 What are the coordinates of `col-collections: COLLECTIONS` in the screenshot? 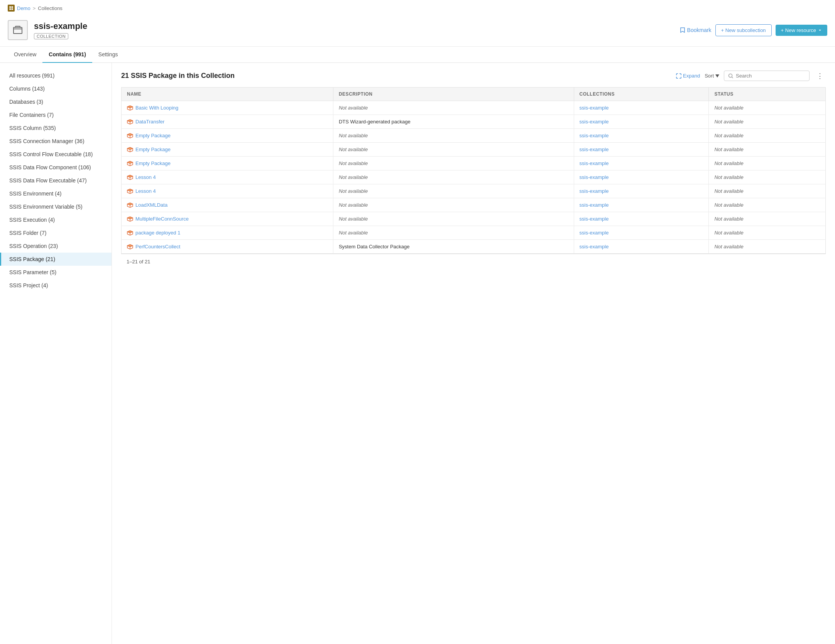 It's located at (641, 94).